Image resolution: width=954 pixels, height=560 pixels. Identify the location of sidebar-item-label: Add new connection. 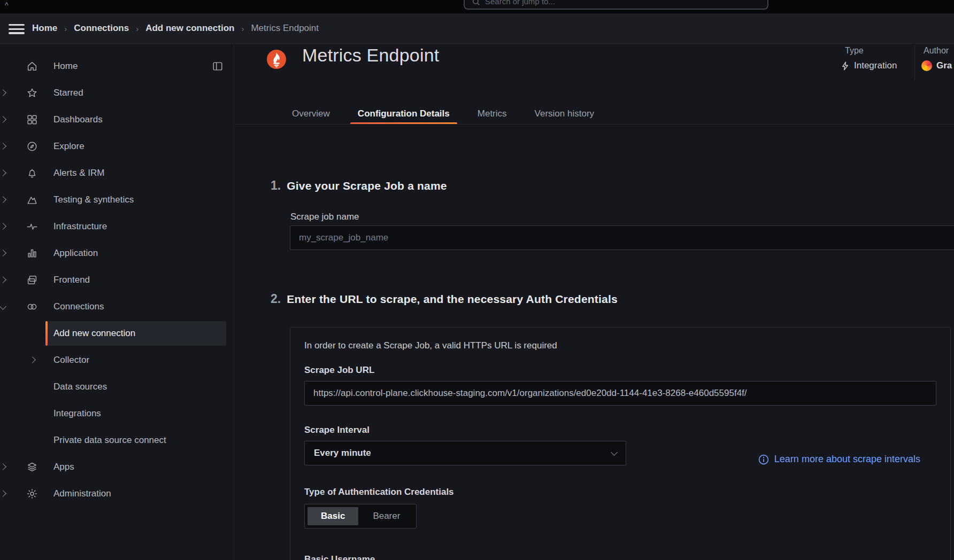
(94, 333).